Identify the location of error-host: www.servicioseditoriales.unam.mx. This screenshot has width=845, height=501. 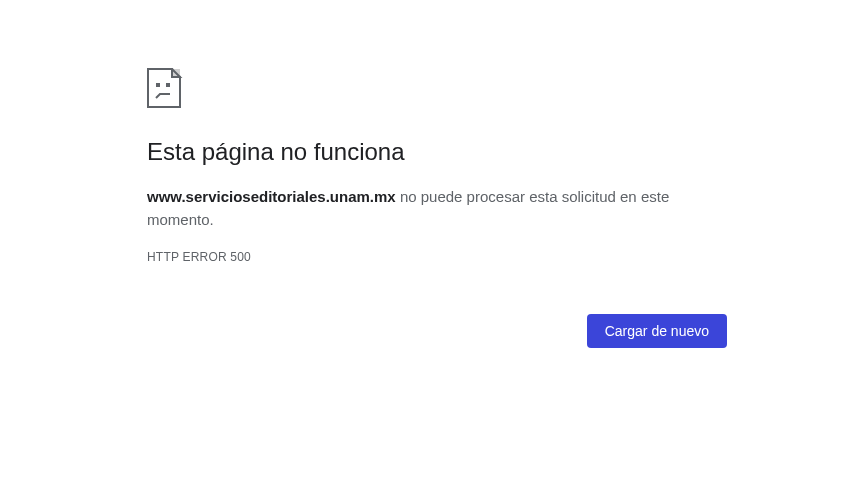
(272, 196).